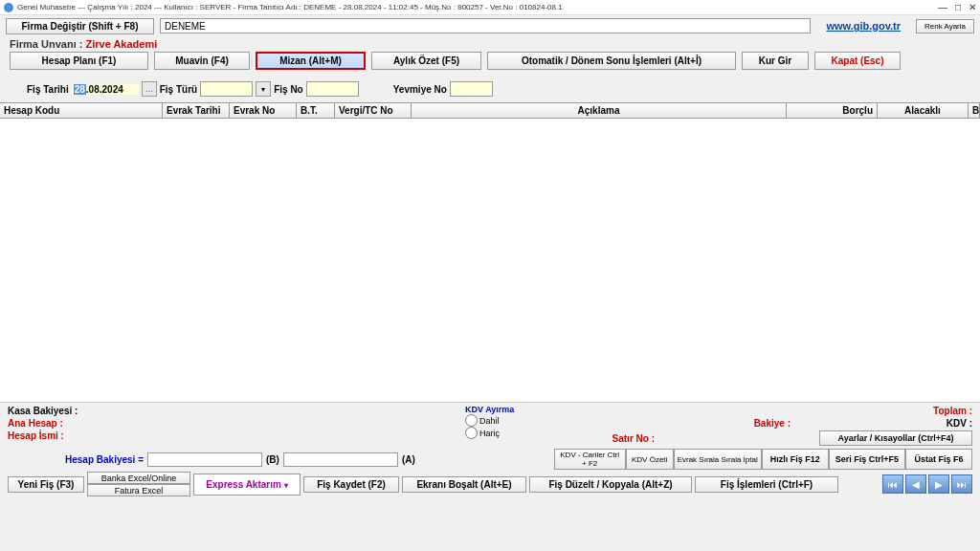 This screenshot has height=551, width=980. I want to click on date-picker-button: …, so click(149, 89).